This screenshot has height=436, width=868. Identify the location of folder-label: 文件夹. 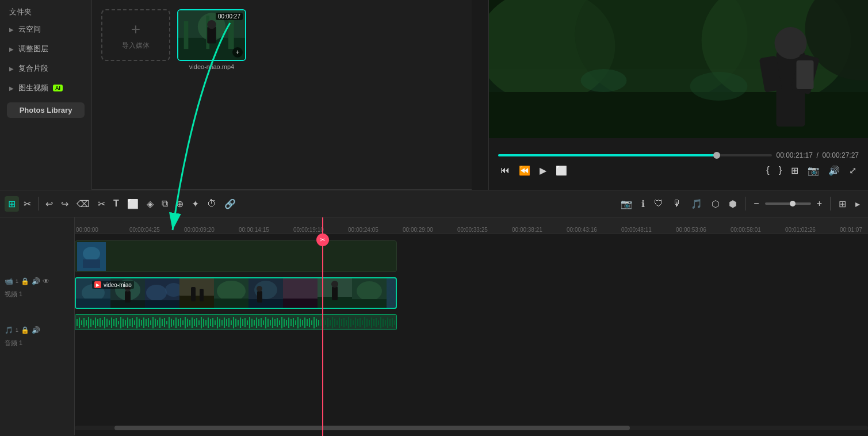
(46, 12).